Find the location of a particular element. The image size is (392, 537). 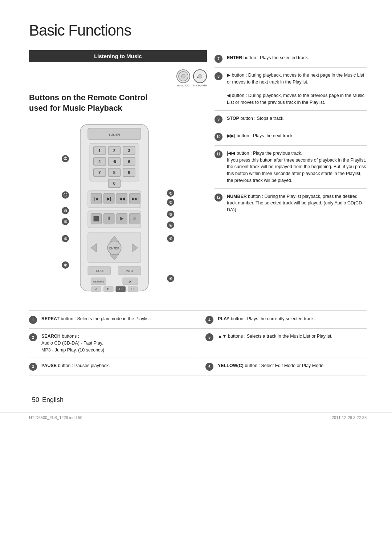

item-text-12: NUMBER button : During the Playlist play… is located at coordinates (297, 203).